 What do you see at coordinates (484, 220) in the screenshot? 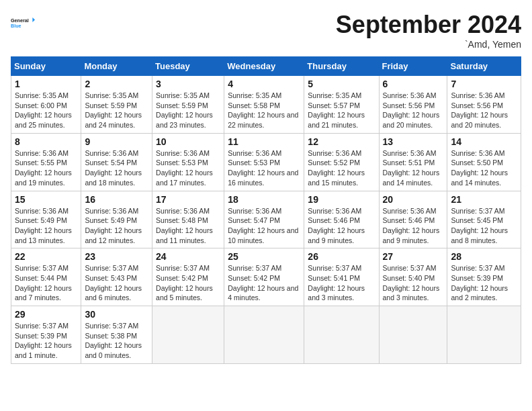
I see `calendar-cell: 21 Sunrise: 5:37 AM Sunset: 5:45 PM Dayl…` at bounding box center [484, 220].